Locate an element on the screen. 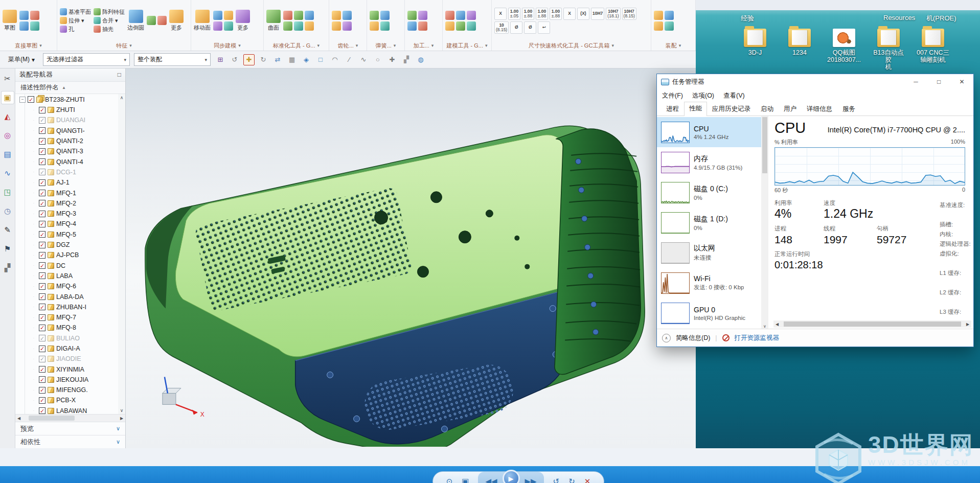  navigator-column-header: 描述性部件名 ▲ is located at coordinates (71, 88).